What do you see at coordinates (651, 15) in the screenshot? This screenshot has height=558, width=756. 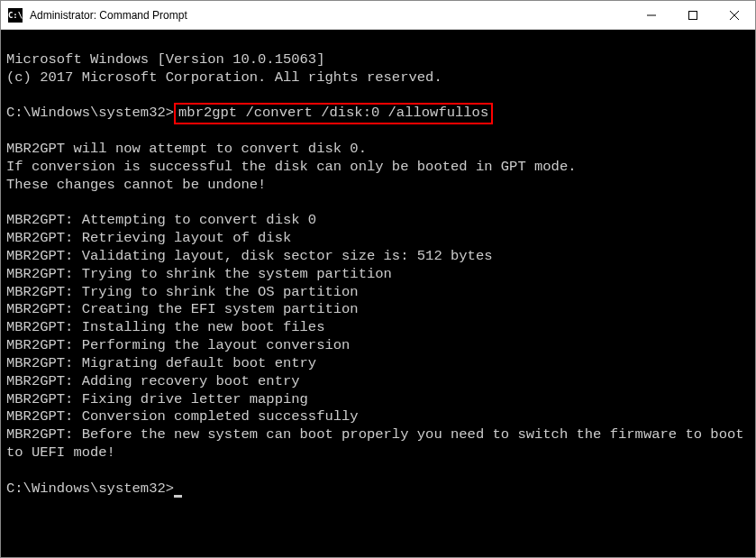 I see `minimize-button` at bounding box center [651, 15].